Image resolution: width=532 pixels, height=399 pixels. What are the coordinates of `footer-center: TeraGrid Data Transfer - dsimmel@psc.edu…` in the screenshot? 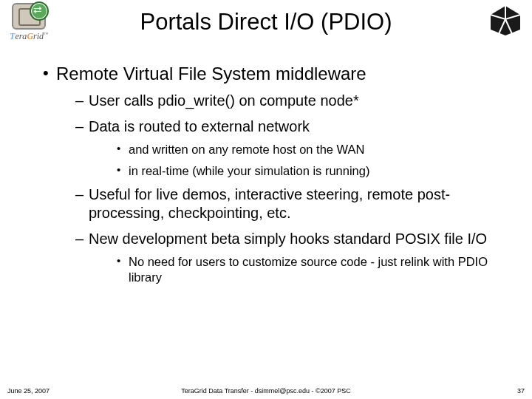 It's located at (266, 391).